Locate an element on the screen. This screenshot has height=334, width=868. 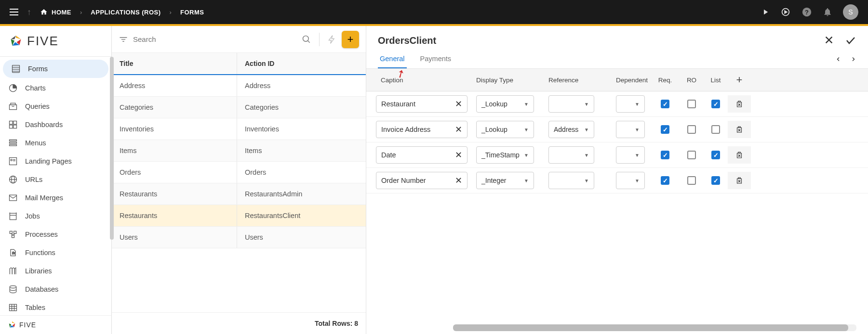
list-row: RestaurantsRestaurantsClient is located at coordinates (239, 216).